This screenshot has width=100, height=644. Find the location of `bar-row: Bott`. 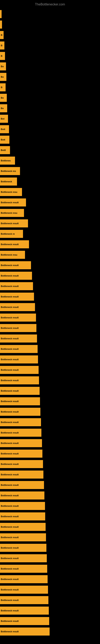

bar-row: Bott is located at coordinates (50, 128).